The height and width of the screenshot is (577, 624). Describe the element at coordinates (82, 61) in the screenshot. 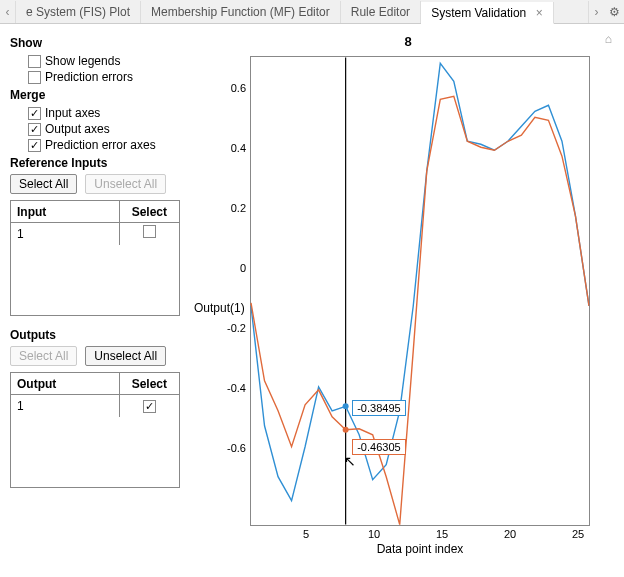

I see `show-legends-label: Show legends` at that location.